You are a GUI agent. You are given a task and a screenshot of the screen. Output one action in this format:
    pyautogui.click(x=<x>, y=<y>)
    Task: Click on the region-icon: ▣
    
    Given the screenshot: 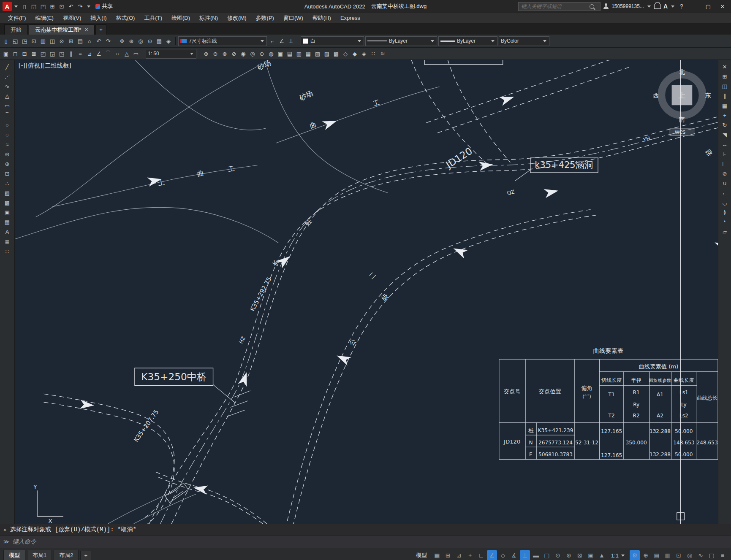 What is the action you would take?
    pyautogui.click(x=7, y=212)
    